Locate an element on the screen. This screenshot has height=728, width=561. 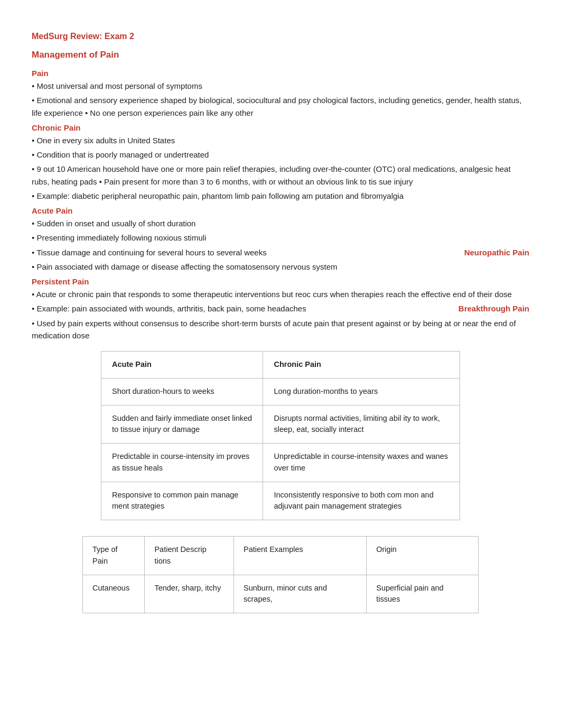
breakthrough-bullet-1: • Used by pain experts without consensus… is located at coordinates (280, 330).